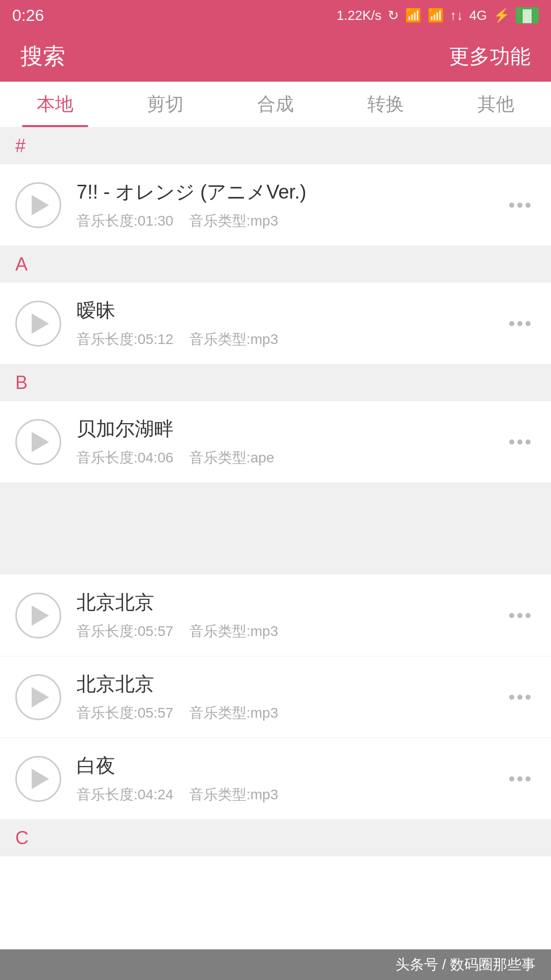 This screenshot has height=980, width=551. I want to click on music-info: 白夜 音乐长度:04:24 音乐类型:mp3, so click(290, 779).